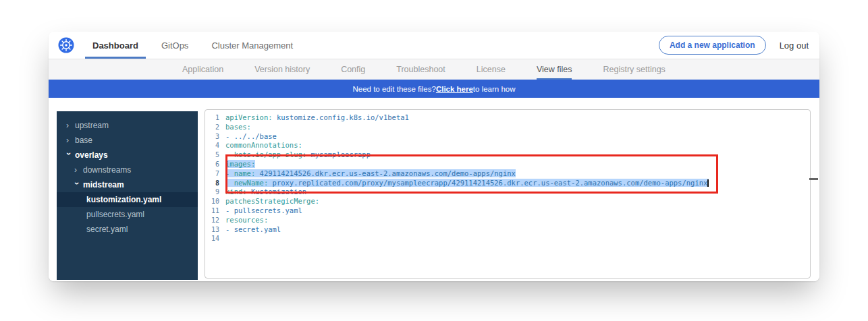 The height and width of the screenshot is (321, 868). What do you see at coordinates (253, 229) in the screenshot?
I see `yaml-value: - secret.yaml` at bounding box center [253, 229].